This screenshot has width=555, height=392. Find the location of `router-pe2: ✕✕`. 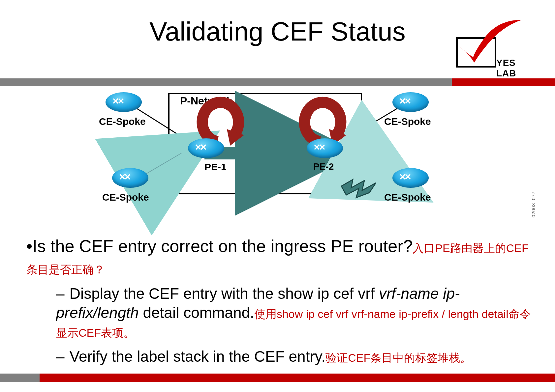

router-pe2: ✕✕ is located at coordinates (325, 149).